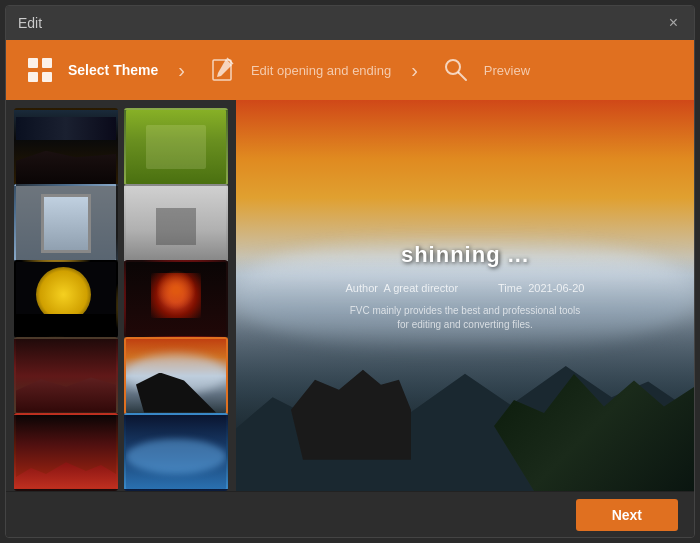 The height and width of the screenshot is (543, 700). What do you see at coordinates (30, 23) in the screenshot?
I see `dialog-title: Edit` at bounding box center [30, 23].